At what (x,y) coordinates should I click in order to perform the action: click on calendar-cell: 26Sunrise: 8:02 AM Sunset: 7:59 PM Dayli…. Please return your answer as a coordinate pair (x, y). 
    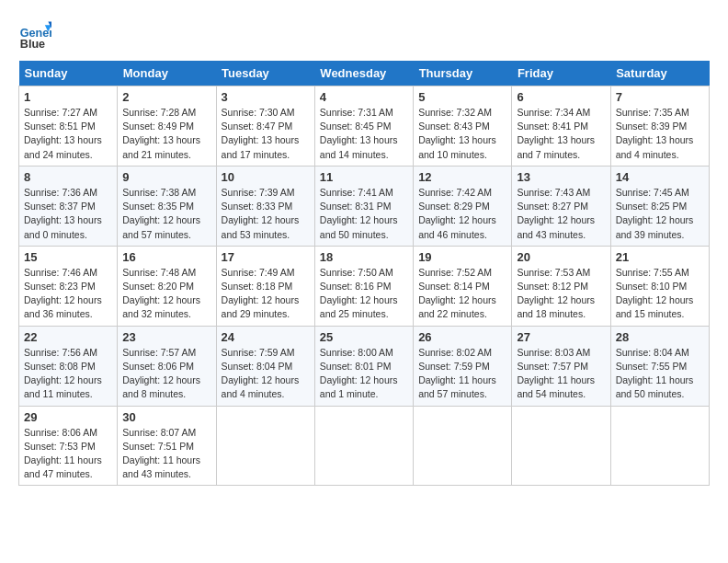
    Looking at the image, I should click on (463, 366).